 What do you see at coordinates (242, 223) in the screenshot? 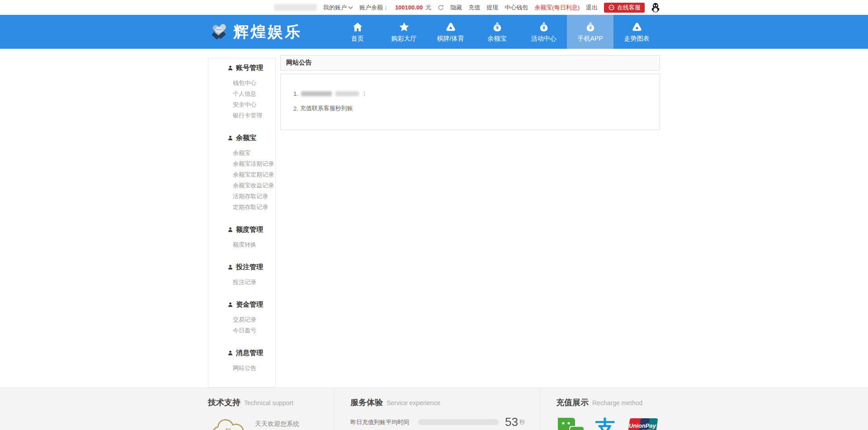
I see `sidebar: 账号管理 钱包中心 个人信息 安全中心 银行卡管理 余额宝 余额宝 余额宝活期记…` at bounding box center [242, 223].